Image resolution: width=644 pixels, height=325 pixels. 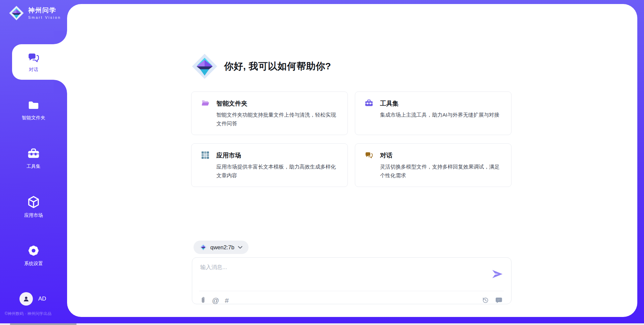 I want to click on paperclip-icon, so click(x=203, y=300).